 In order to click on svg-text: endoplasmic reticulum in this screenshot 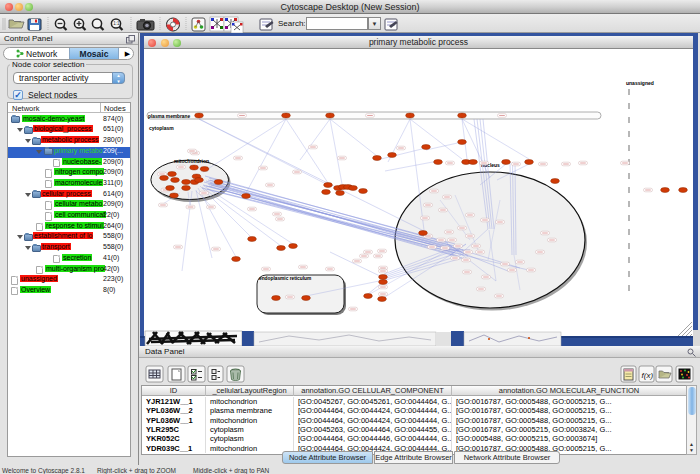, I will do `click(285, 278)`.